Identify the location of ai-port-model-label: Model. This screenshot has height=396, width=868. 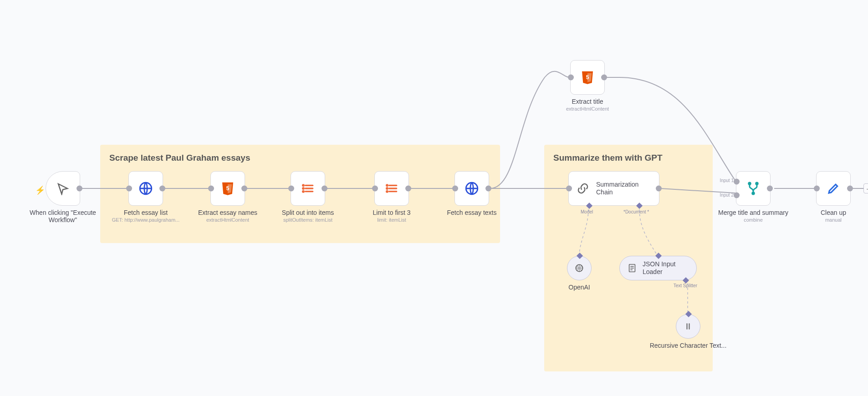
(587, 212).